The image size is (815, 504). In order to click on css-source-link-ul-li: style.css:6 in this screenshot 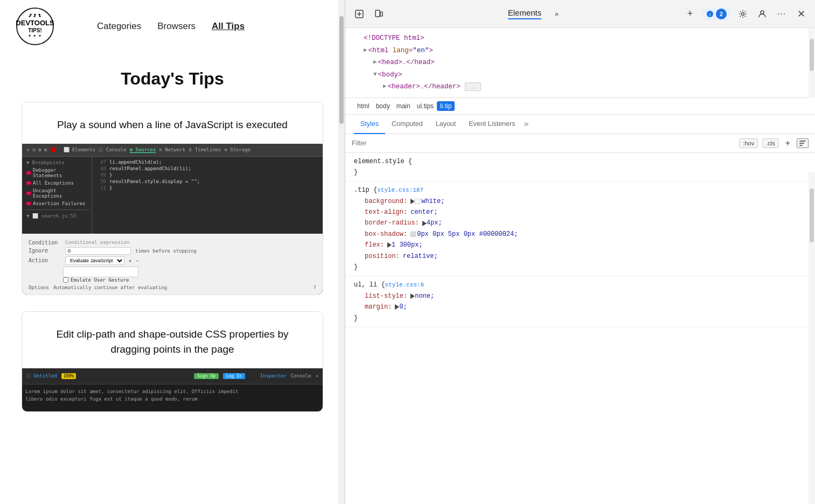, I will do `click(405, 285)`.